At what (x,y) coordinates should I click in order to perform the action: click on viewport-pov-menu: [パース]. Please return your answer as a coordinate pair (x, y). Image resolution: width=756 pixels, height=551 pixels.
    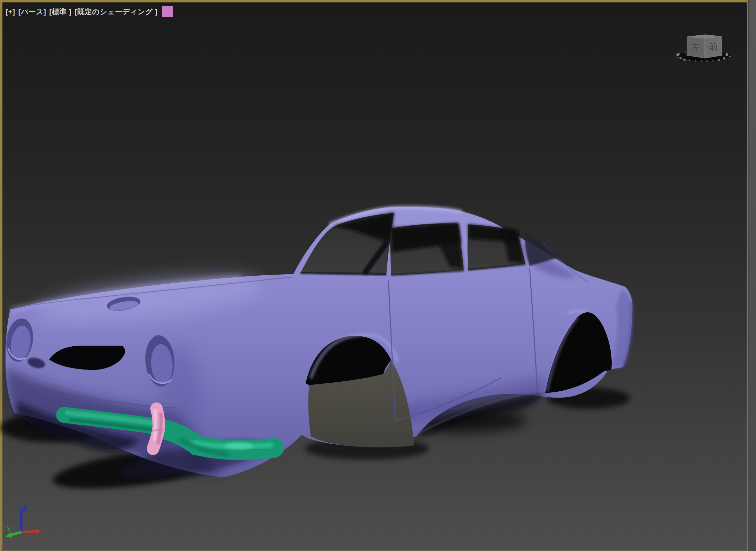
    Looking at the image, I should click on (32, 12).